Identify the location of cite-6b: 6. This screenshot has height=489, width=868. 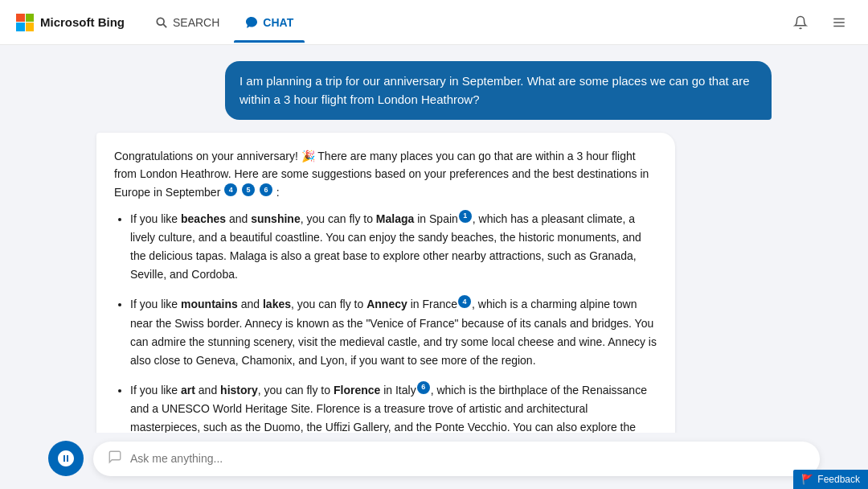
(424, 388).